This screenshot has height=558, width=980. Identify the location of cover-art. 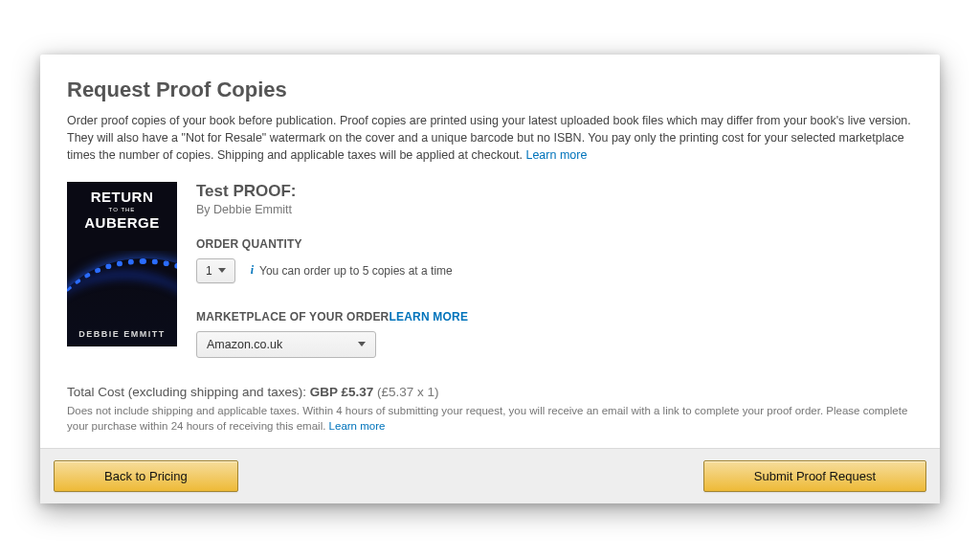
(122, 287).